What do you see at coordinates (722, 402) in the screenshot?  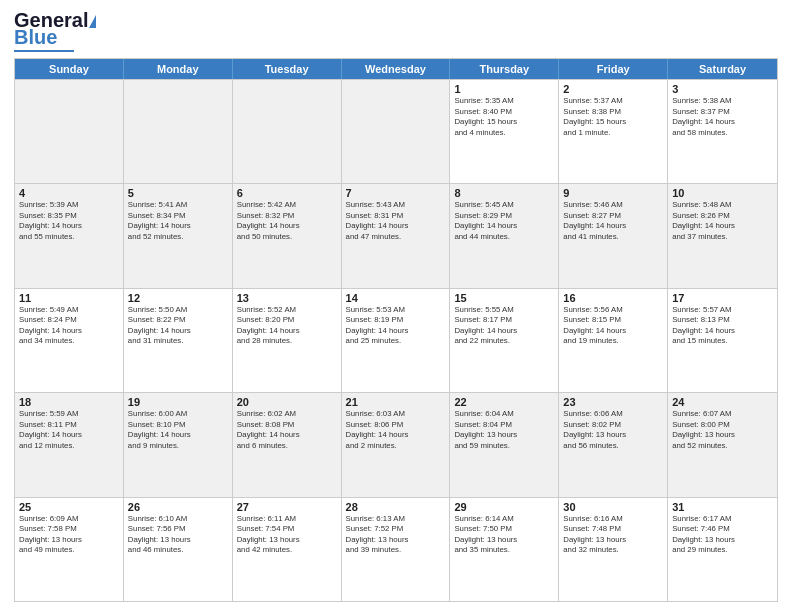 I see `day-number: 24` at bounding box center [722, 402].